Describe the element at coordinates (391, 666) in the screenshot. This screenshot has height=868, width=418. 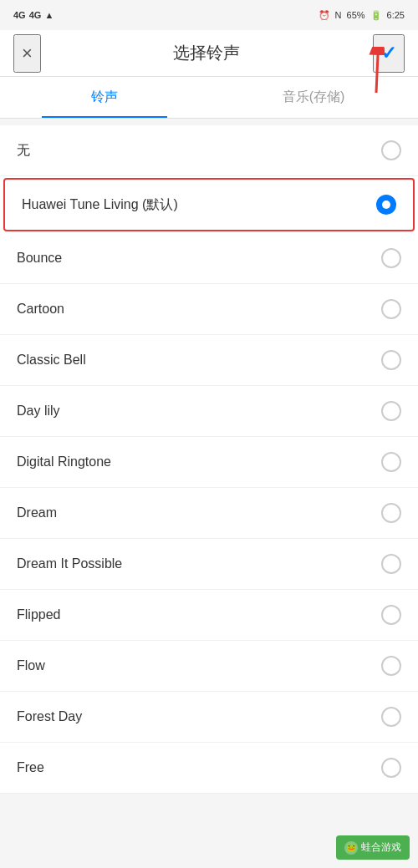
I see `radio-flow` at that location.